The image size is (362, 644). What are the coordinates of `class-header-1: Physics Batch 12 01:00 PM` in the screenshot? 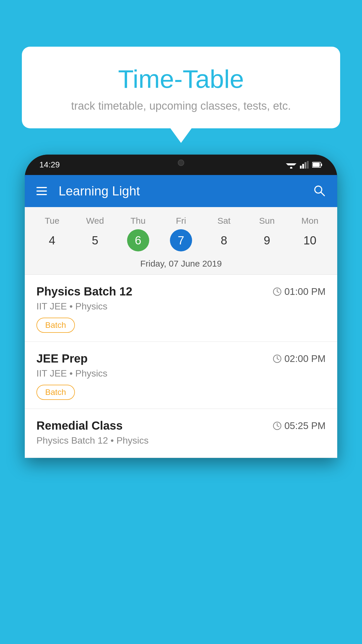 It's located at (181, 292).